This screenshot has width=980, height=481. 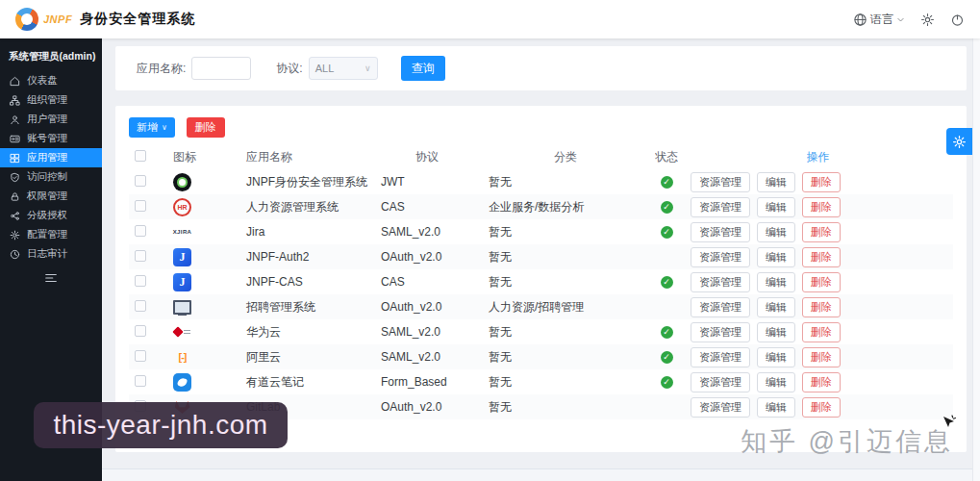 What do you see at coordinates (51, 158) in the screenshot?
I see `sidebar-item-applications: 应用管理` at bounding box center [51, 158].